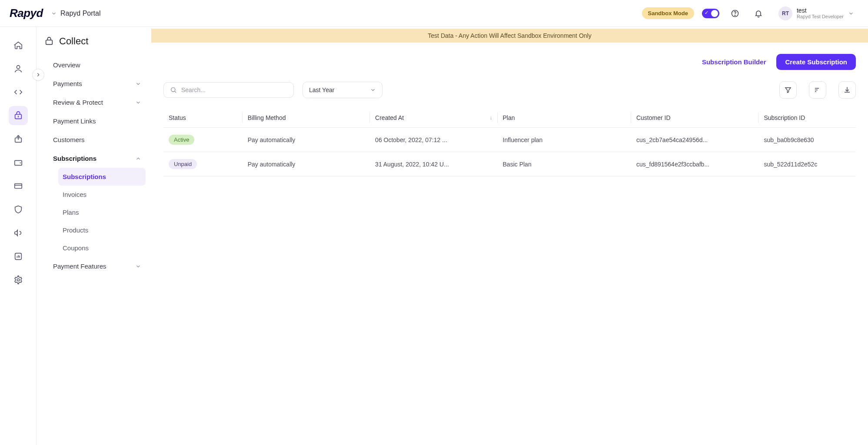  What do you see at coordinates (102, 248) in the screenshot?
I see `subnav-sublink: Coupons` at bounding box center [102, 248].